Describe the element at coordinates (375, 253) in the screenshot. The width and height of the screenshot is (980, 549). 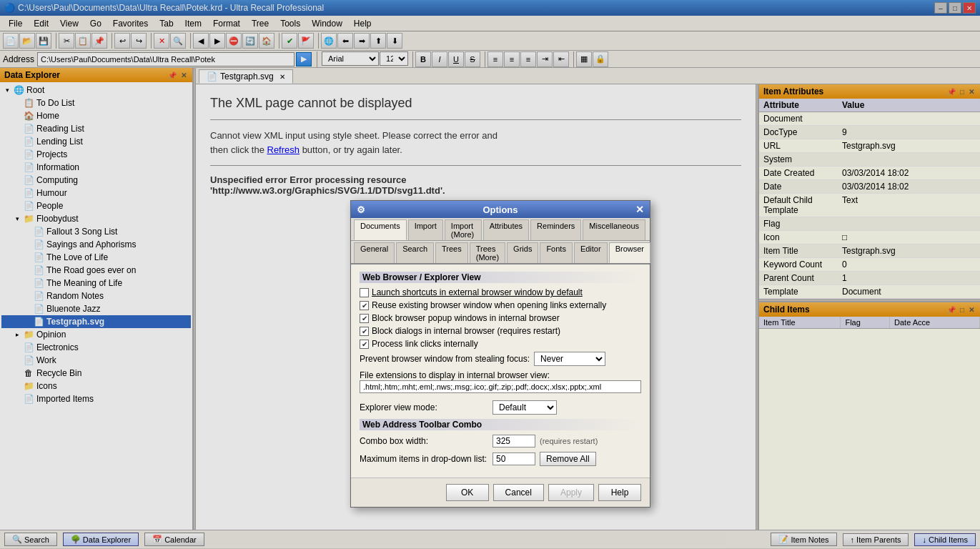
I see `dialog-tab2-general: General` at that location.